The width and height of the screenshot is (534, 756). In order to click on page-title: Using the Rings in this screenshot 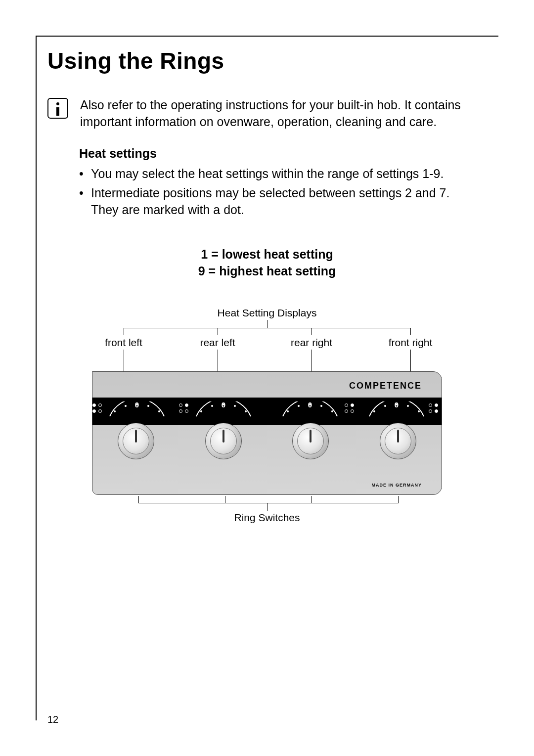, I will do `click(267, 61)`.